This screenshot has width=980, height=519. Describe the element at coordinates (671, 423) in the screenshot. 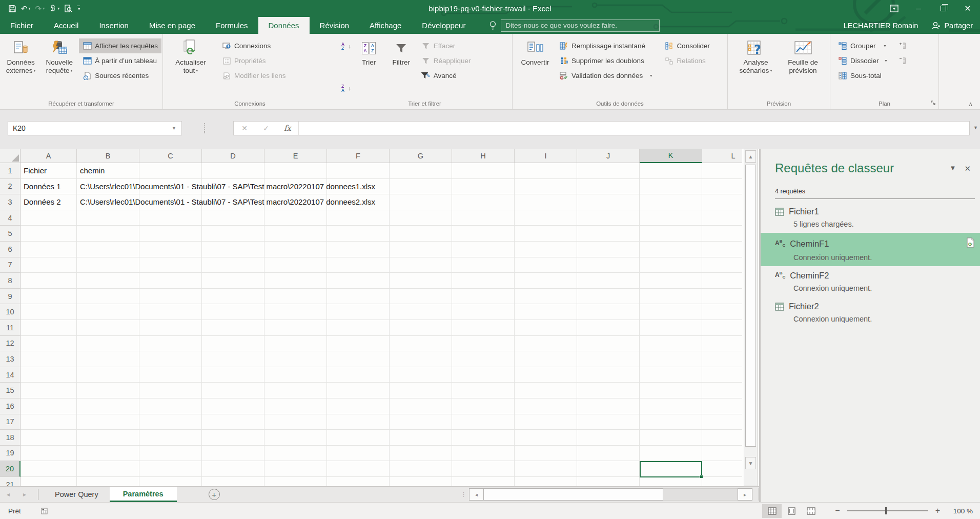

I see `cell-K17` at that location.